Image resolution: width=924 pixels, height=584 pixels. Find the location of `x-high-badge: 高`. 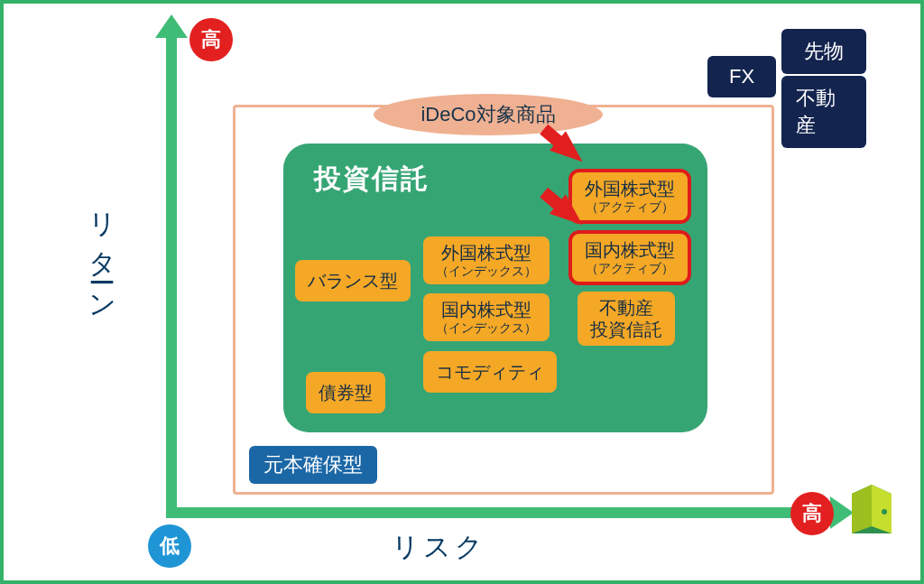

x-high-badge: 高 is located at coordinates (812, 514).